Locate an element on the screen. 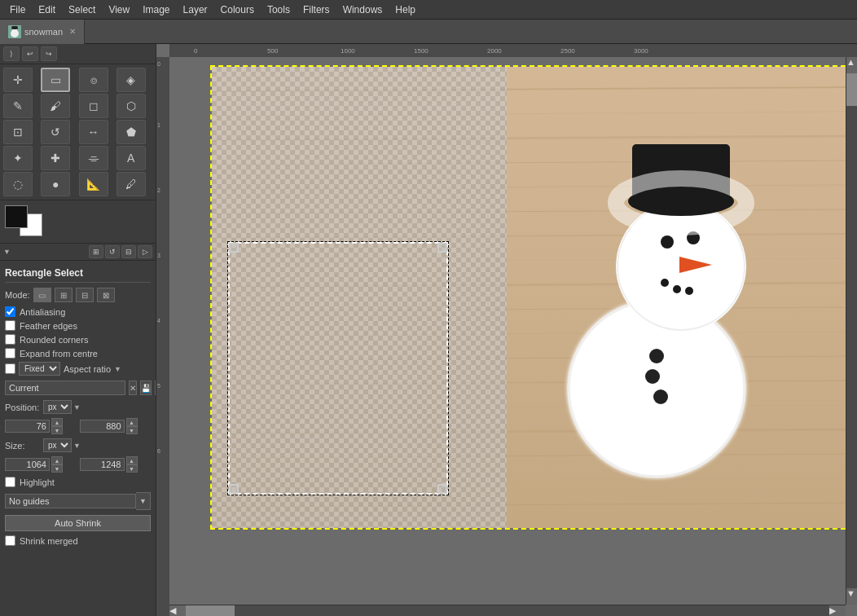 The image size is (857, 616). expand-icon: ▼ is located at coordinates (117, 369).